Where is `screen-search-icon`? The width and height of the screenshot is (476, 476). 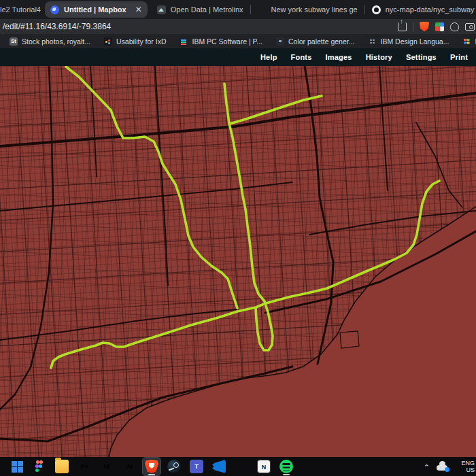 screen-search-icon is located at coordinates (470, 27).